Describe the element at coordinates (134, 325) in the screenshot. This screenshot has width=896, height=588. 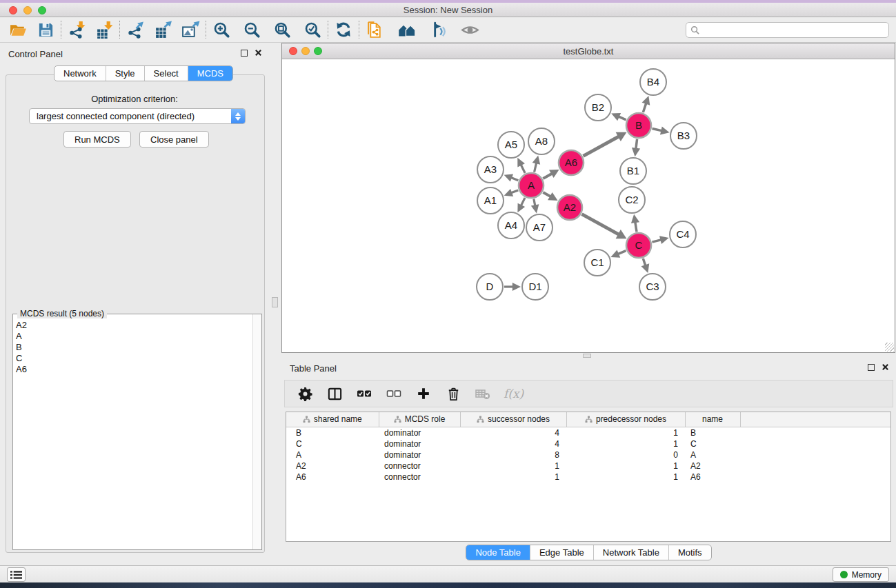
I see `mcds-result-item: A2` at that location.